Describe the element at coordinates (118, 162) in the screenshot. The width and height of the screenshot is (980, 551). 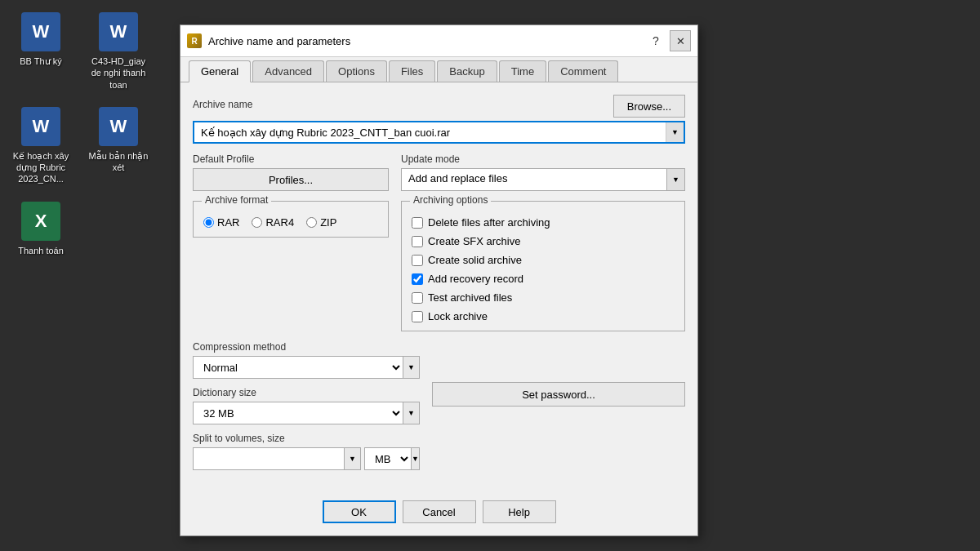
I see `desktop-label-mau-ban: Mẫu bản nhận xét` at that location.